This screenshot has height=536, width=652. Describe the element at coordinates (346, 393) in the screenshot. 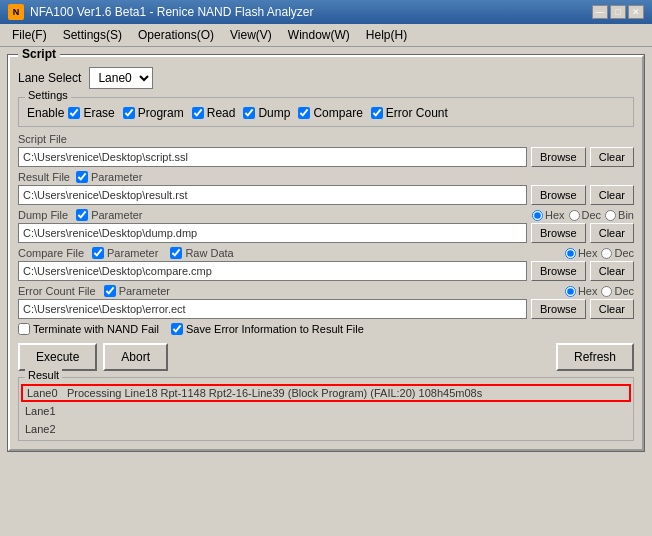

I see `result-lane0-text: Processing Line18 Rpt-1148 Rpt2-16-Line3…` at that location.